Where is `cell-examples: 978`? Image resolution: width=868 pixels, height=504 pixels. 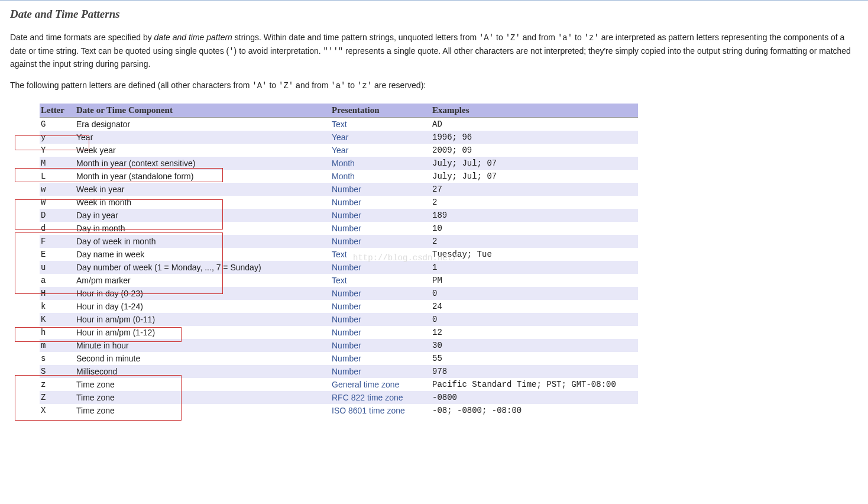 cell-examples: 978 is located at coordinates (535, 371).